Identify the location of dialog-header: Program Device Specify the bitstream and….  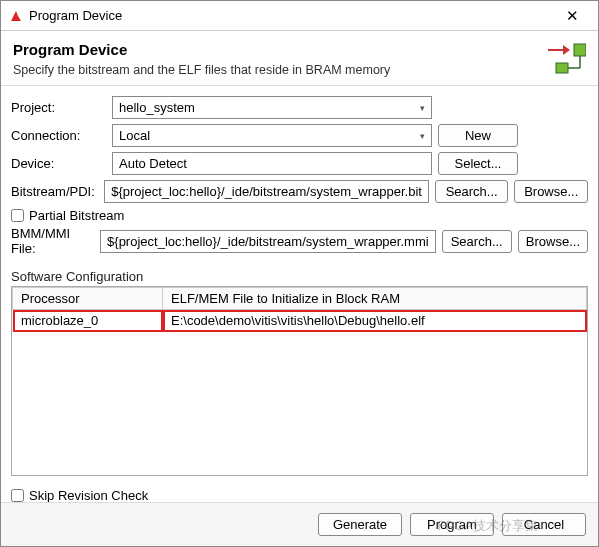
(300, 58).